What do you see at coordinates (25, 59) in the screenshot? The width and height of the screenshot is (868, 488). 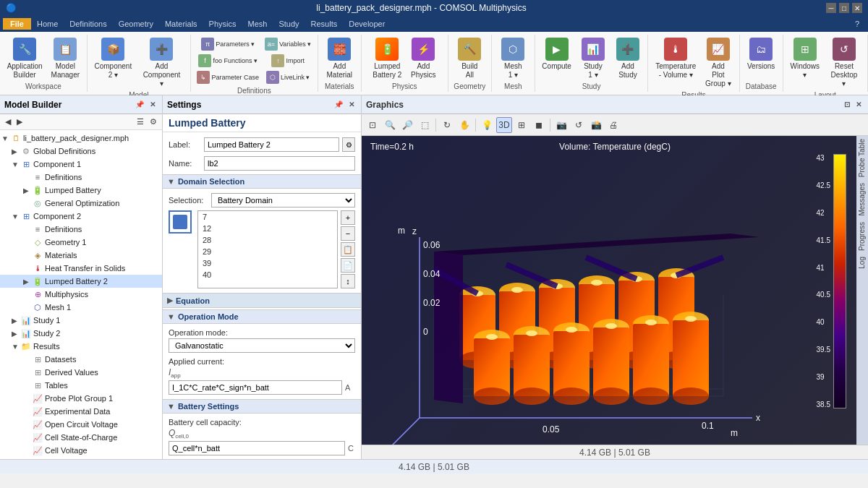 I see `app-builder-button: 🔧 ApplicationBuilder` at bounding box center [25, 59].